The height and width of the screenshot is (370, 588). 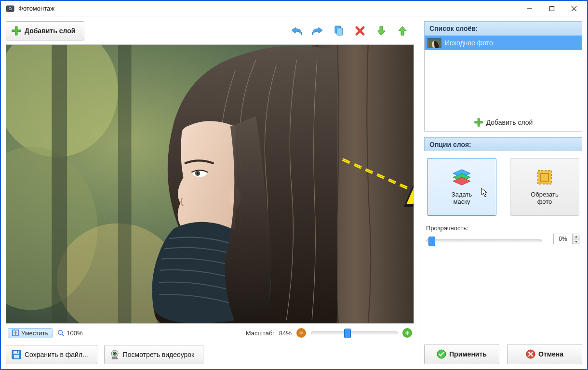 What do you see at coordinates (301, 333) in the screenshot?
I see `zoom-out-button: −` at bounding box center [301, 333].